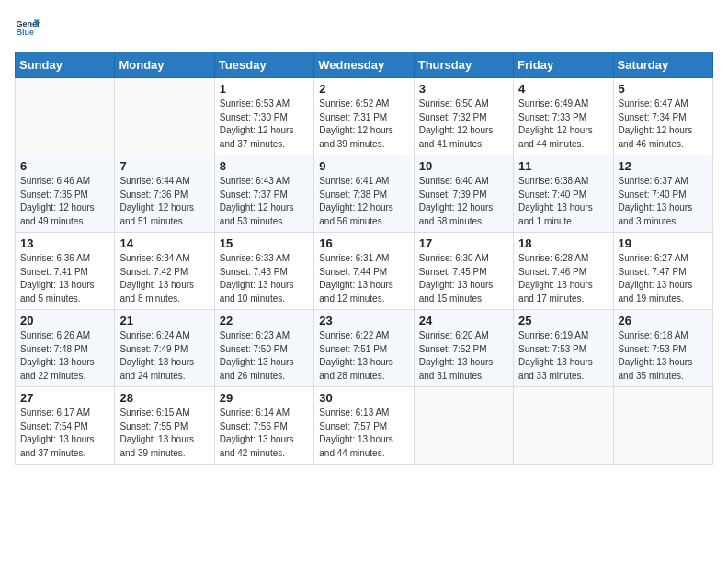  What do you see at coordinates (64, 356) in the screenshot?
I see `day-info: Sunrise: 6:26 AM Sunset: 7:48 PM Dayligh…` at bounding box center [64, 356].